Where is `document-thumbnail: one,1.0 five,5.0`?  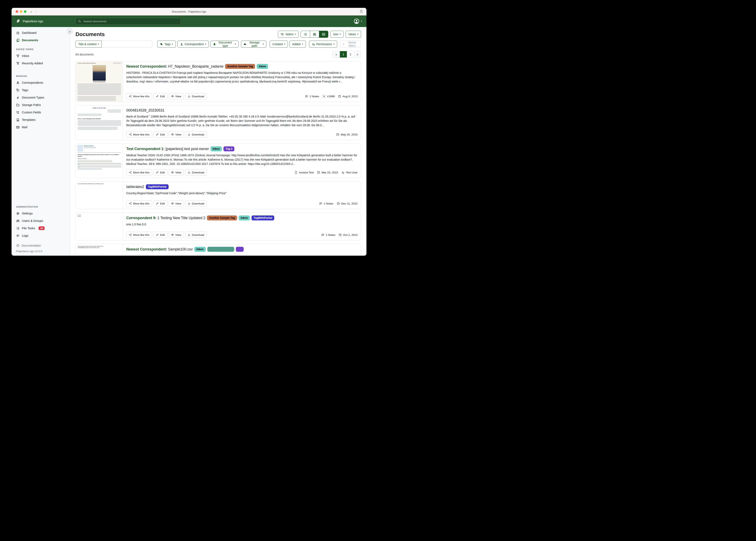 document-thumbnail: one,1.0 five,5.0 is located at coordinates (99, 227).